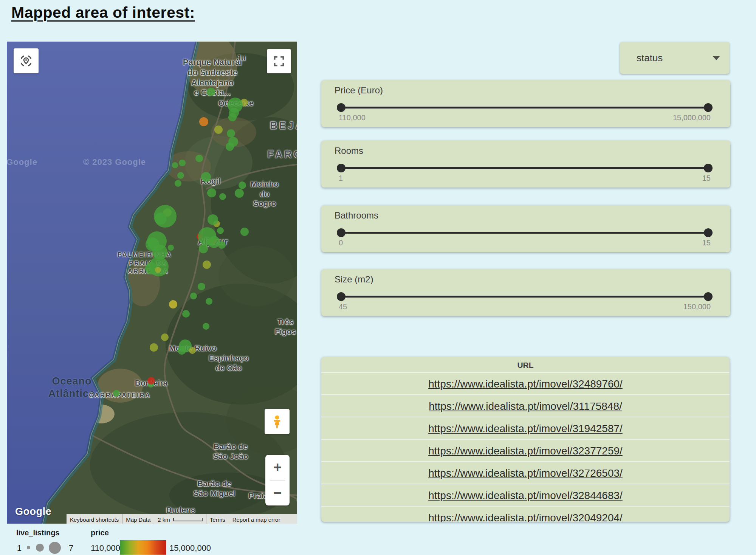 The height and width of the screenshot is (555, 756). What do you see at coordinates (138, 519) in the screenshot?
I see `map-footer-item: Map Data` at bounding box center [138, 519].